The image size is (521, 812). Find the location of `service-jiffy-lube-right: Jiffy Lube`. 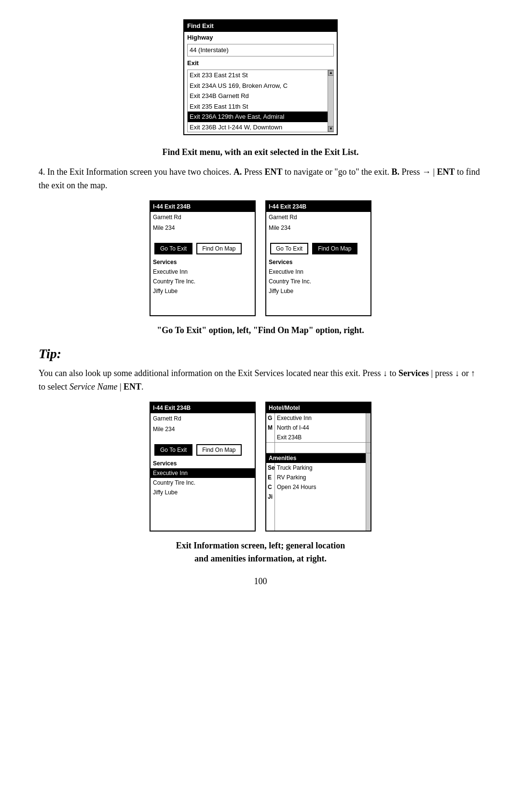

service-jiffy-lube-right: Jiffy Lube is located at coordinates (318, 291).